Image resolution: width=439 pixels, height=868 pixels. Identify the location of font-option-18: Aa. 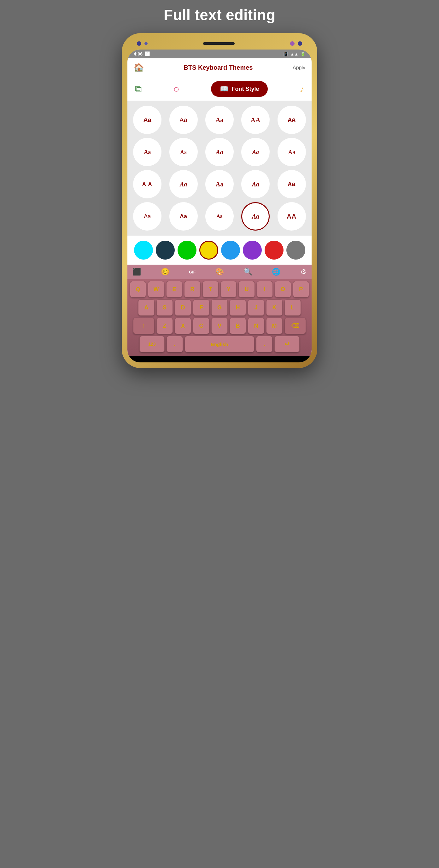
(220, 216).